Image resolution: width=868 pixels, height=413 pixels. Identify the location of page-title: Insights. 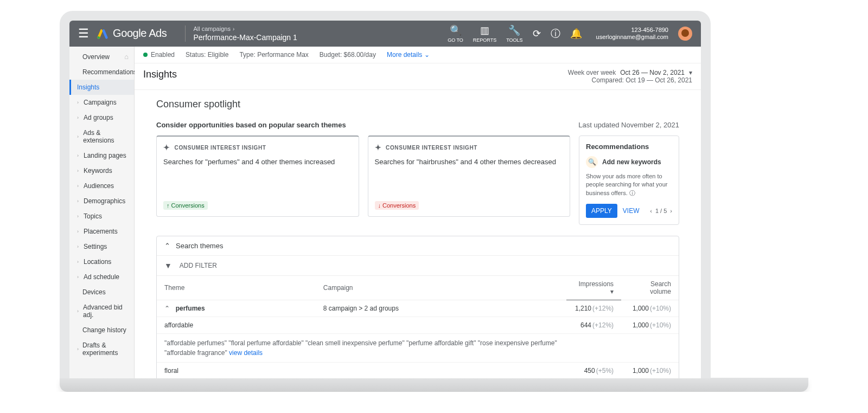
(160, 75).